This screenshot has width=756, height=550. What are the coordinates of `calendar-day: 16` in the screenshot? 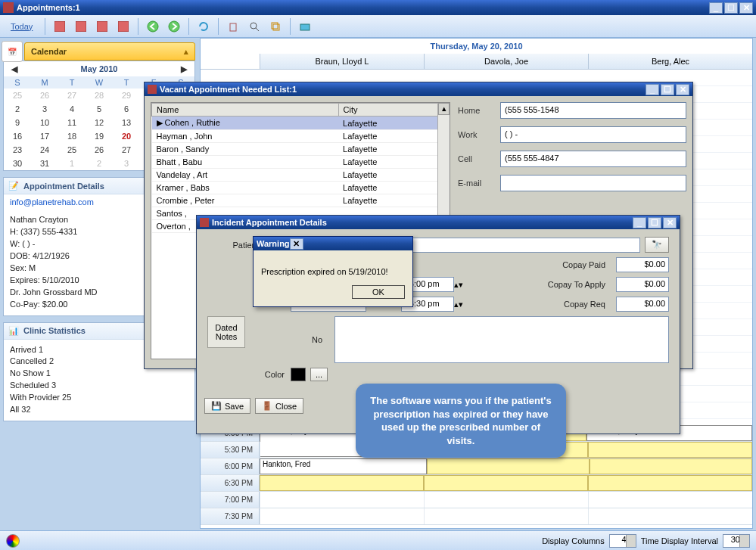 It's located at (17, 136).